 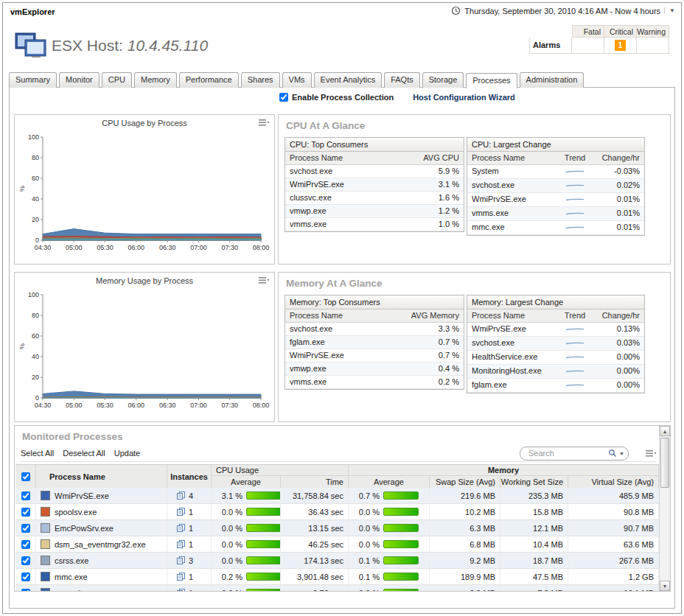 What do you see at coordinates (102, 511) in the screenshot?
I see `process-name-cell: spoolsv.exe` at bounding box center [102, 511].